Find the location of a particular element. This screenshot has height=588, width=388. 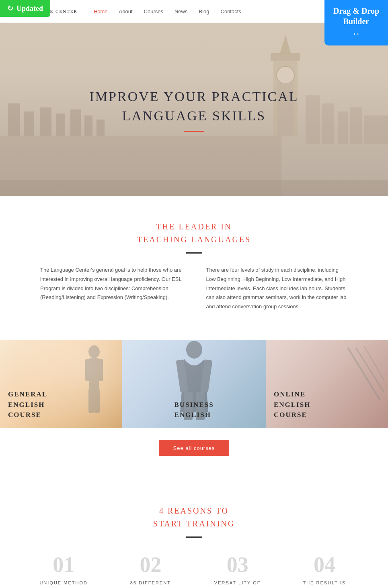

leader-columns: The Language Center's general goal is to… is located at coordinates (194, 289).